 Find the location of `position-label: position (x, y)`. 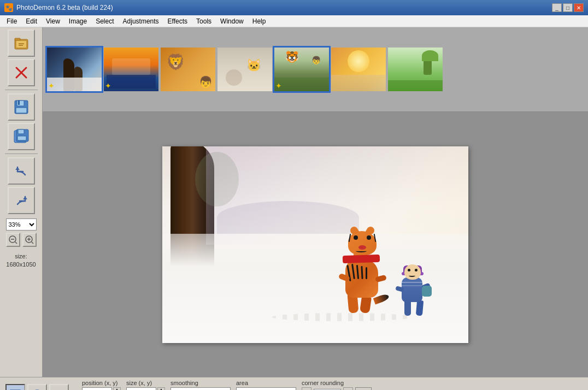

position-label: position (x, y) is located at coordinates (102, 383).